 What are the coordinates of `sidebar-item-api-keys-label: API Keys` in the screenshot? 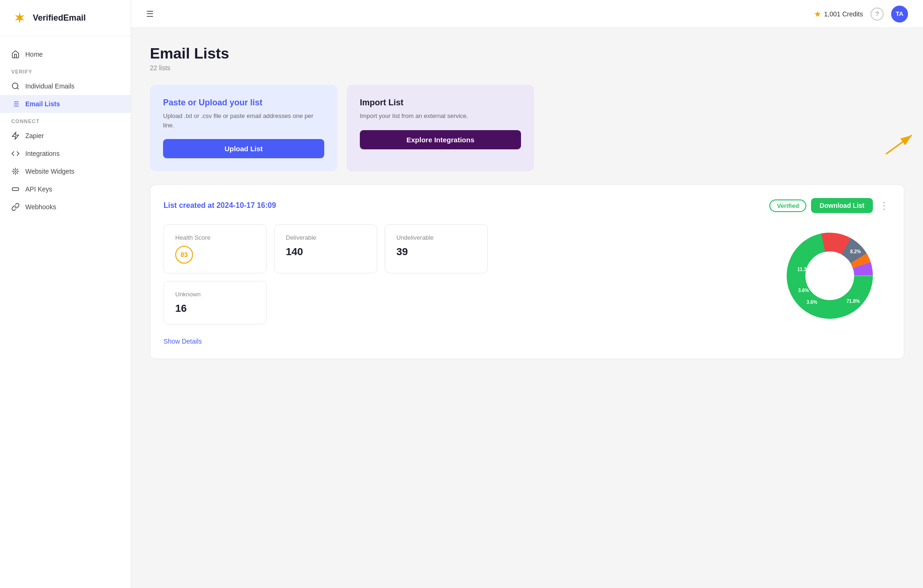 It's located at (39, 189).